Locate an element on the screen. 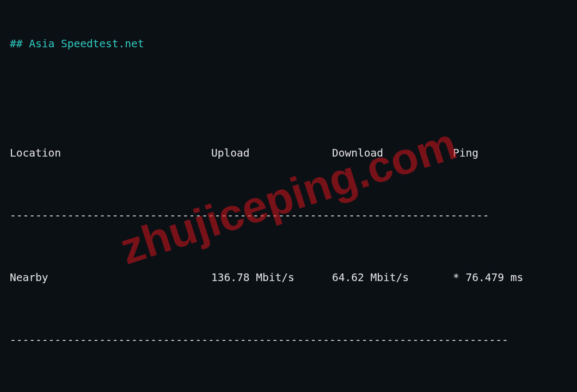  nearby-row: Nearby 136.78 Mbit/s 64.62 Mbit/s * 76.4… is located at coordinates (288, 278).